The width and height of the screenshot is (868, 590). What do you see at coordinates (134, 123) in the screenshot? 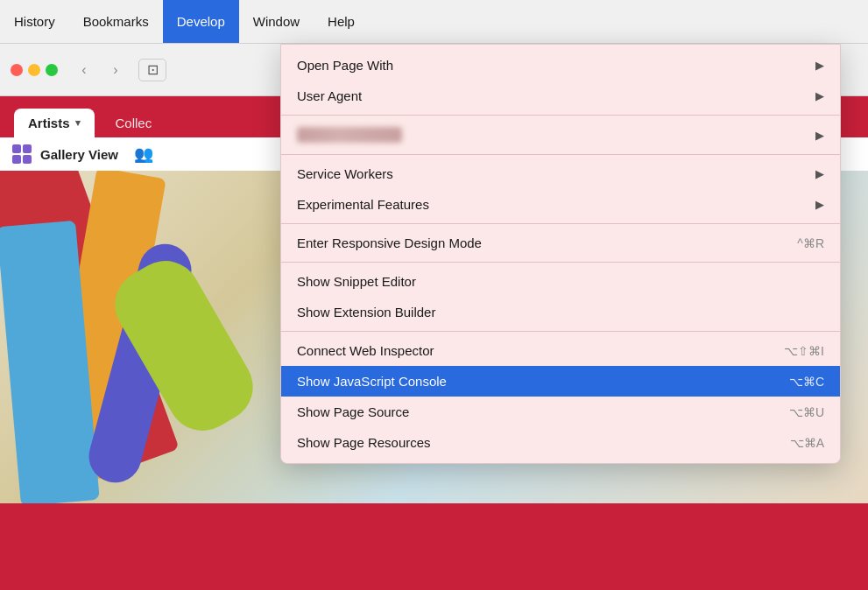
I see `tab-collect: Collec` at bounding box center [134, 123].